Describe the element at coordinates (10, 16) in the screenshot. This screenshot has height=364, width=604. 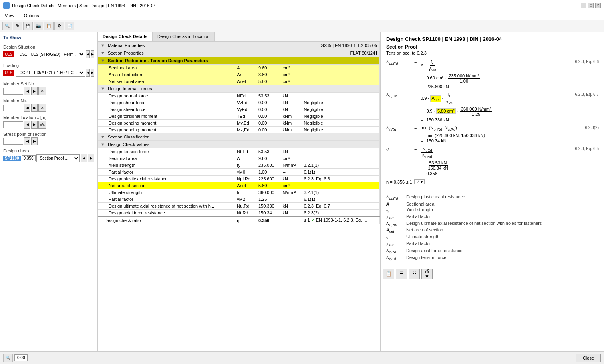
I see `menu-view: View` at that location.